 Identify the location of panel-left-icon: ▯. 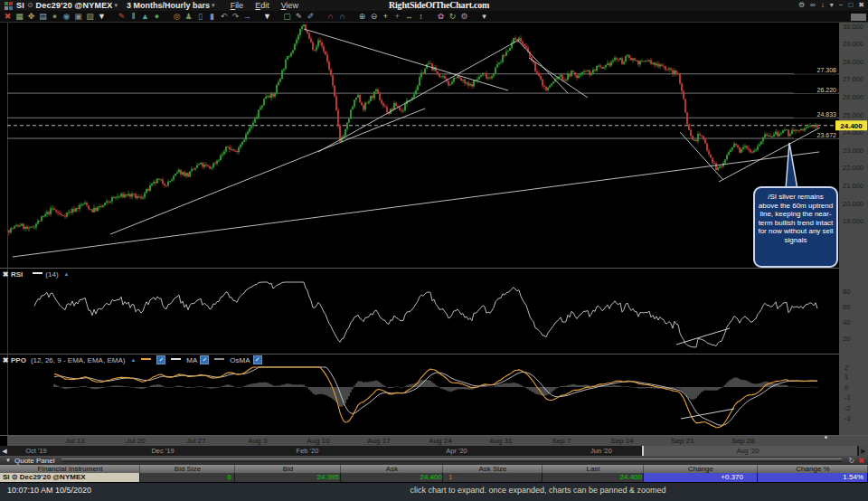
(201, 16).